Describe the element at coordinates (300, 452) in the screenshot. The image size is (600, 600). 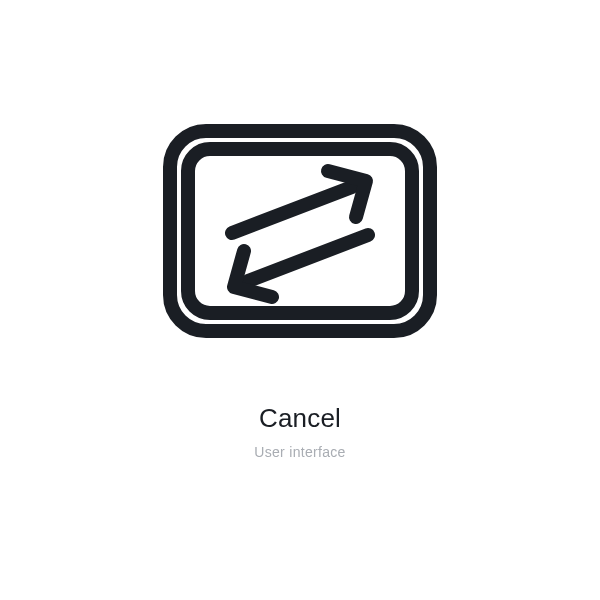
I see `icon-subtitle: User interface` at that location.